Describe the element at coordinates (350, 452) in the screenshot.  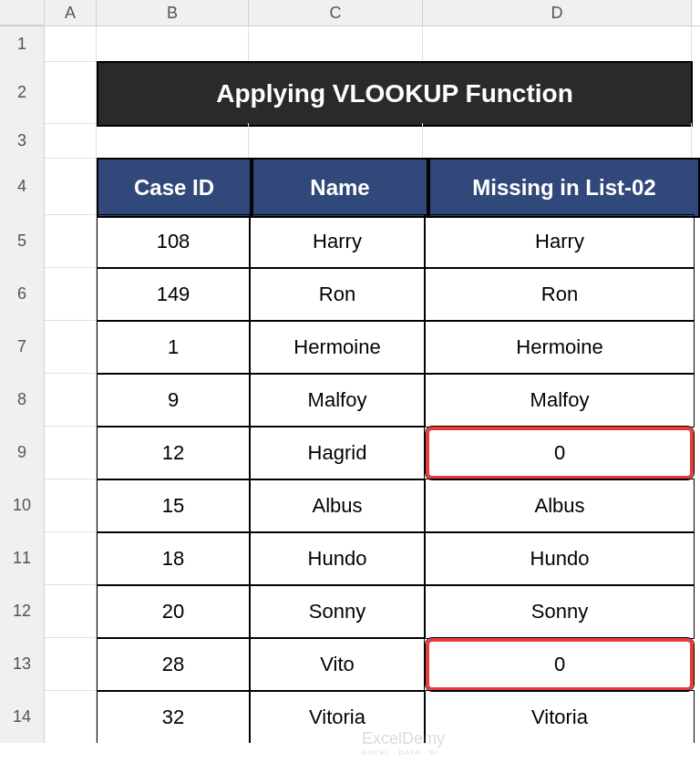
I see `row-9: 912Hagrid0` at that location.